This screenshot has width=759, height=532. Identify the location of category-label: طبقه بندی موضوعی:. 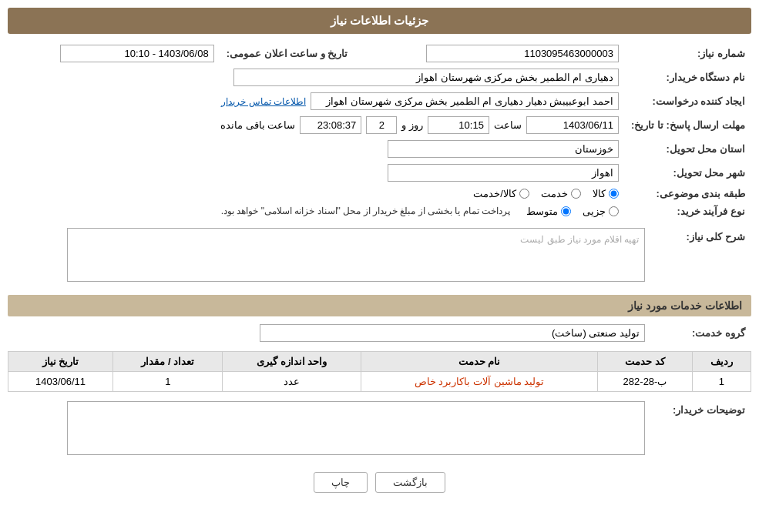
(688, 194).